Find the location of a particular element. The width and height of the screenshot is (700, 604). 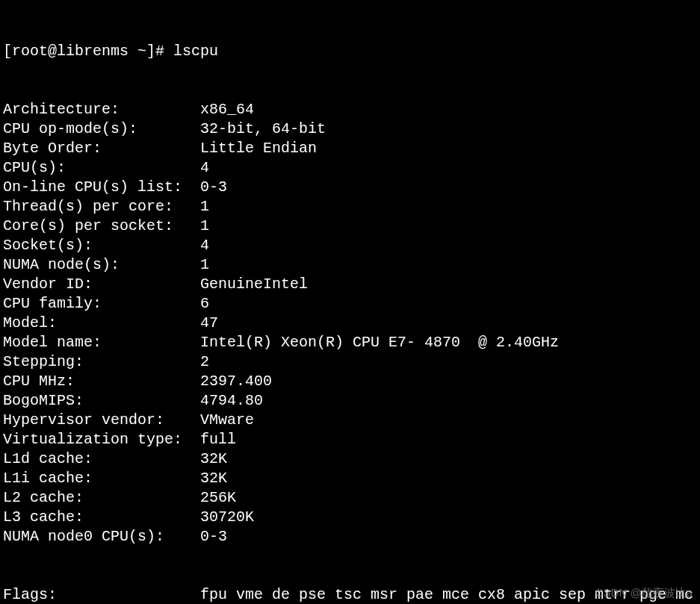

row-label: NUMA node0 CPU(s): is located at coordinates (102, 537).